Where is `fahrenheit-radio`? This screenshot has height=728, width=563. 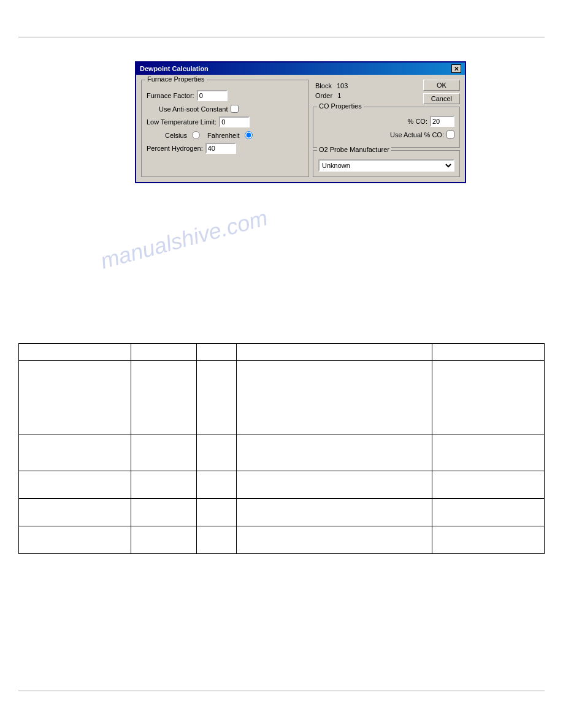
fahrenheit-radio is located at coordinates (249, 135).